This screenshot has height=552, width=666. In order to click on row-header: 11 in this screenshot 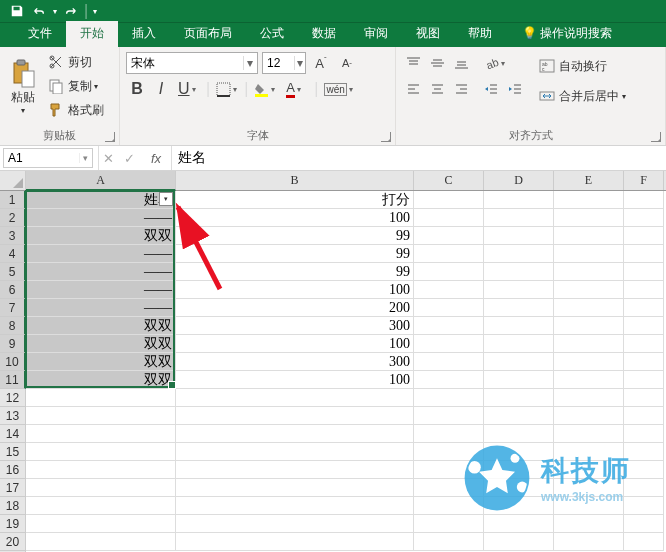, I will do `click(13, 380)`.